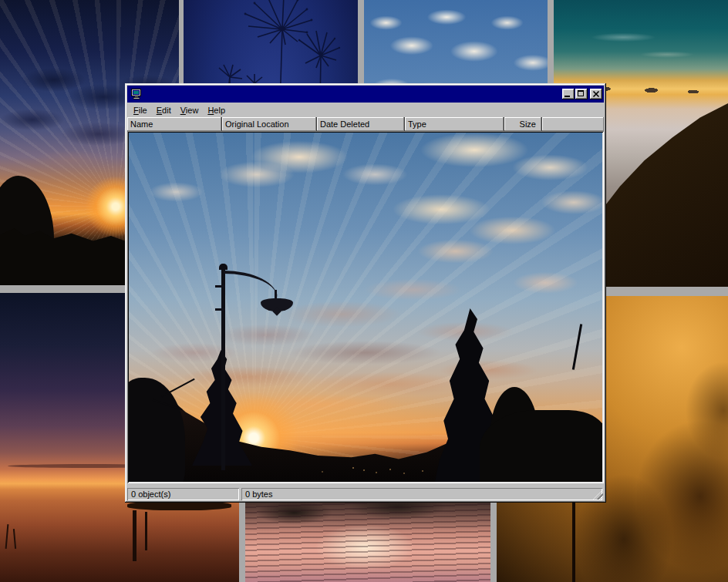 This screenshot has height=582, width=728. Describe the element at coordinates (455, 124) in the screenshot. I see `column-header-type: Type` at that location.